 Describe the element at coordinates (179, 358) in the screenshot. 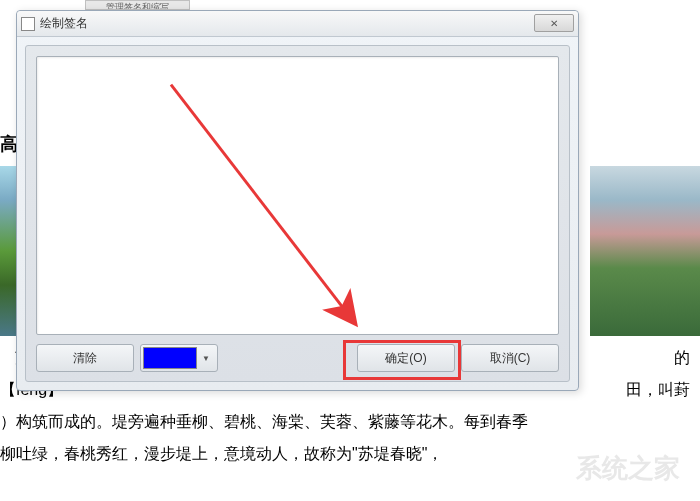

I see `color-picker: ▼` at that location.